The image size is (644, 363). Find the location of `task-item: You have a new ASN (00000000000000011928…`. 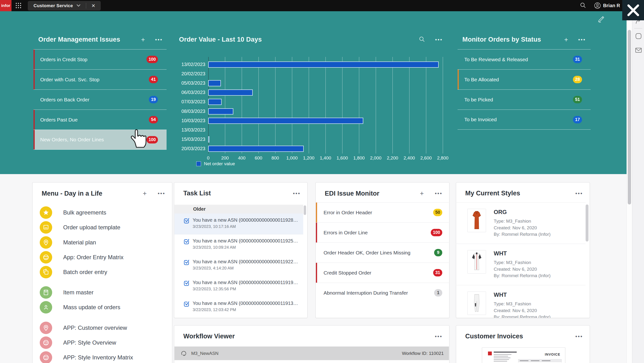

task-item: You have a new ASN (00000000000000011928… is located at coordinates (239, 224).